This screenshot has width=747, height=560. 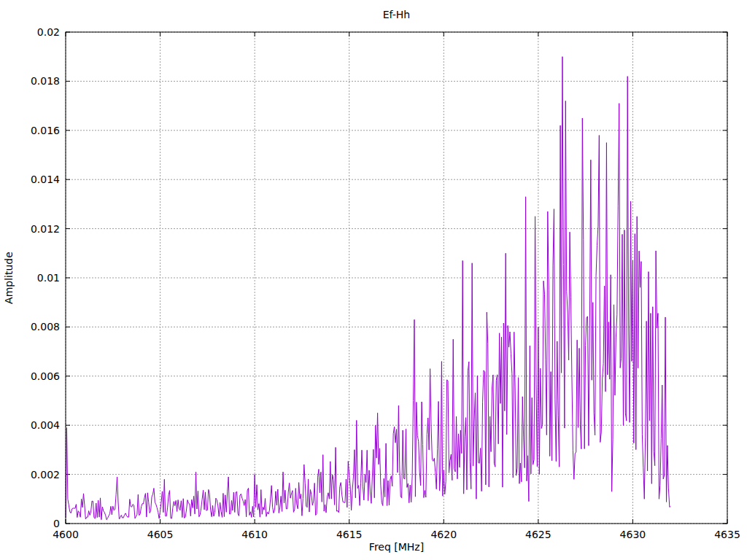 What do you see at coordinates (9, 278) in the screenshot?
I see `y-axis-label: Amplitude` at bounding box center [9, 278].